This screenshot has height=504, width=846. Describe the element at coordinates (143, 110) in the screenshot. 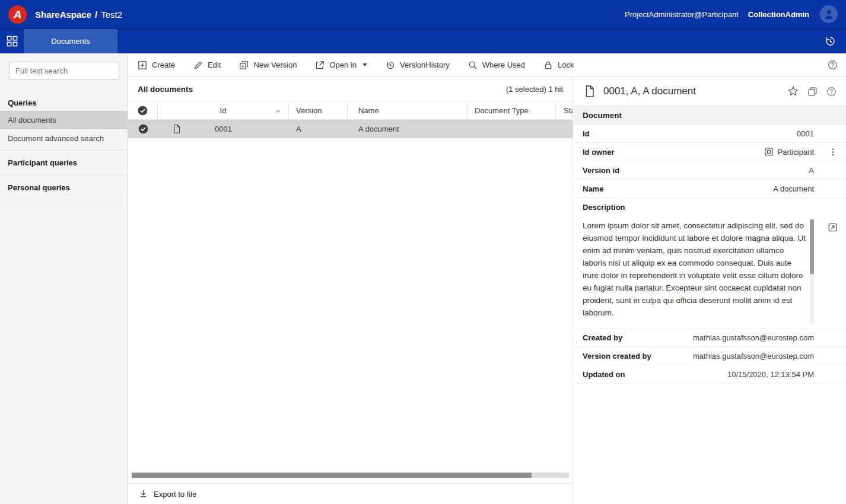

I see `select-all-checkbox` at that location.